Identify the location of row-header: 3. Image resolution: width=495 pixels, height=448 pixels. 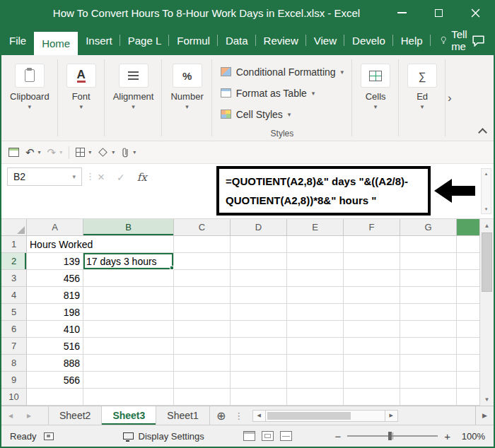
(14, 278).